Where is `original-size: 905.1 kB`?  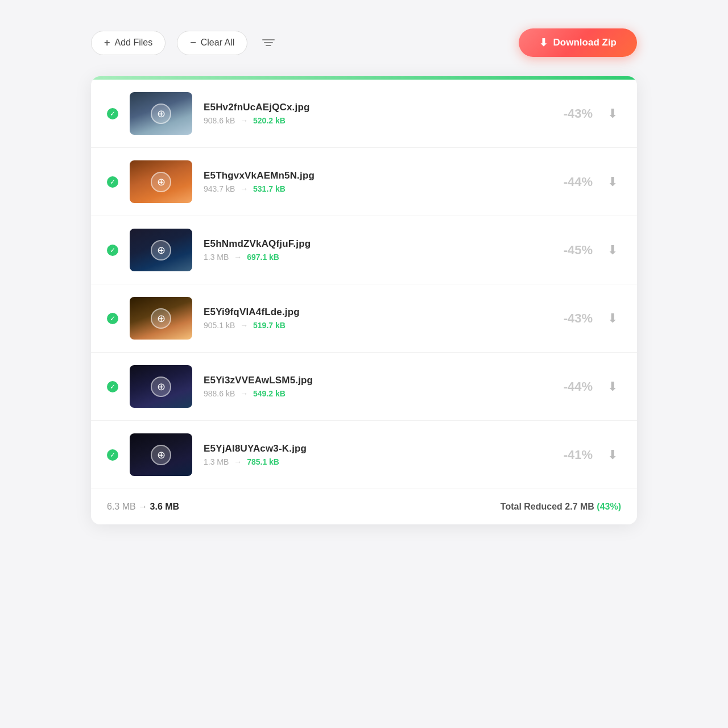
original-size: 905.1 kB is located at coordinates (220, 325).